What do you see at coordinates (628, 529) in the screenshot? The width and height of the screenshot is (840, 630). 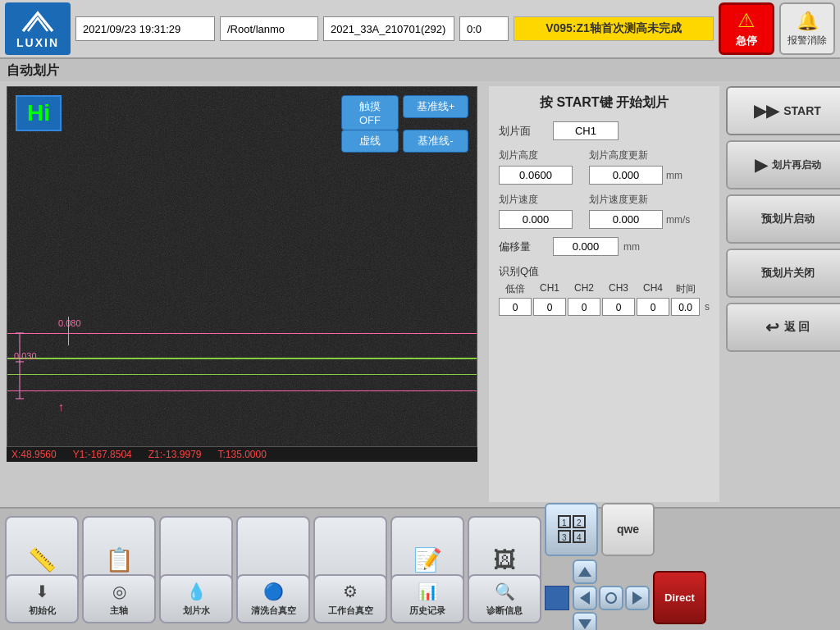 I see `qwe-label: qwe` at bounding box center [628, 529].